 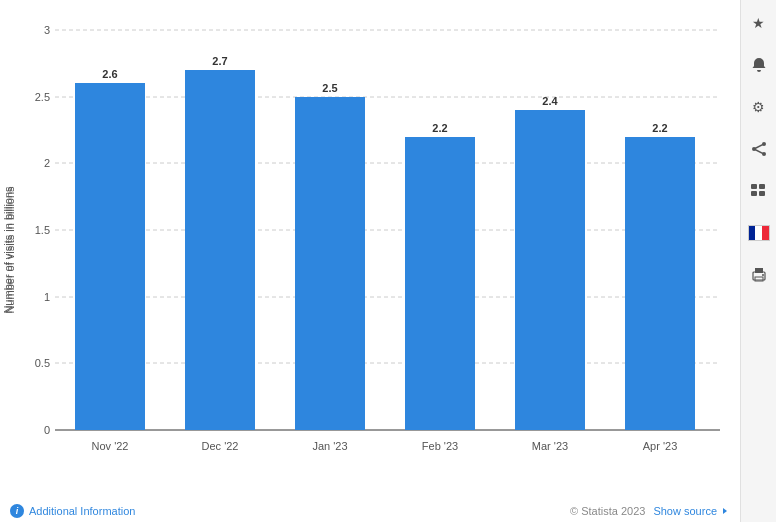 What do you see at coordinates (47, 163) in the screenshot?
I see `y-label-2: 2` at bounding box center [47, 163].